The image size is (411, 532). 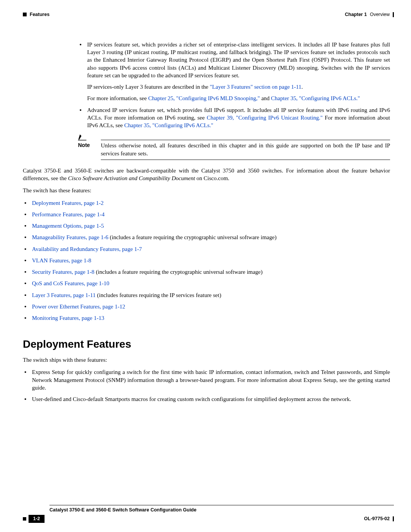 What do you see at coordinates (265, 118) in the screenshot?
I see `cross-ref-link: Chapter 39, "Configuring IPv6 Unicast Ro…` at bounding box center [265, 118].